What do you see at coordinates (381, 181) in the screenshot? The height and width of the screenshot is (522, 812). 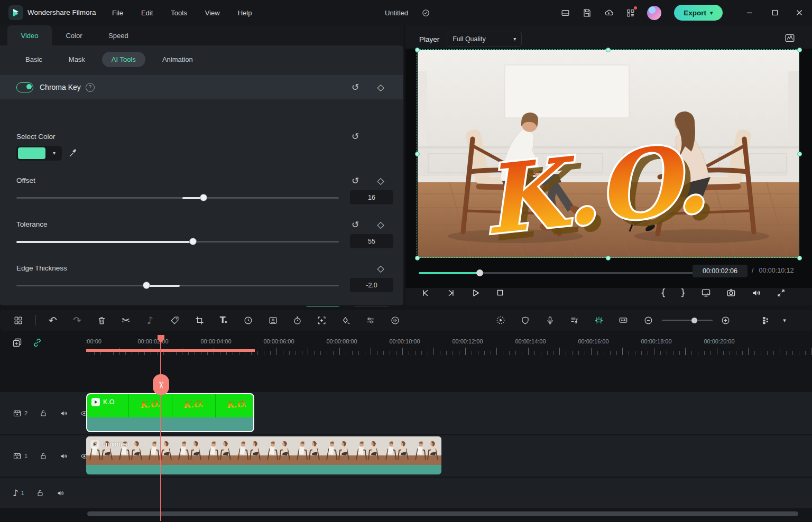 I see `offset-keyframe-icon: ◇` at bounding box center [381, 181].